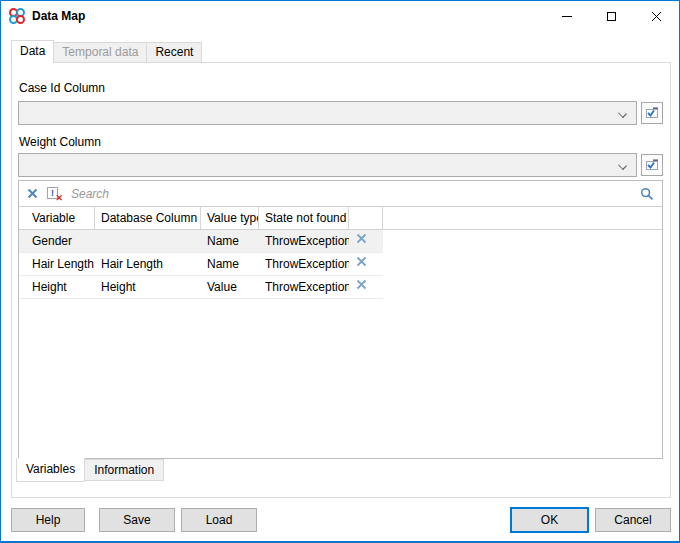 Image resolution: width=680 pixels, height=543 pixels. What do you see at coordinates (124, 470) in the screenshot?
I see `bottom-tab: Information` at bounding box center [124, 470].